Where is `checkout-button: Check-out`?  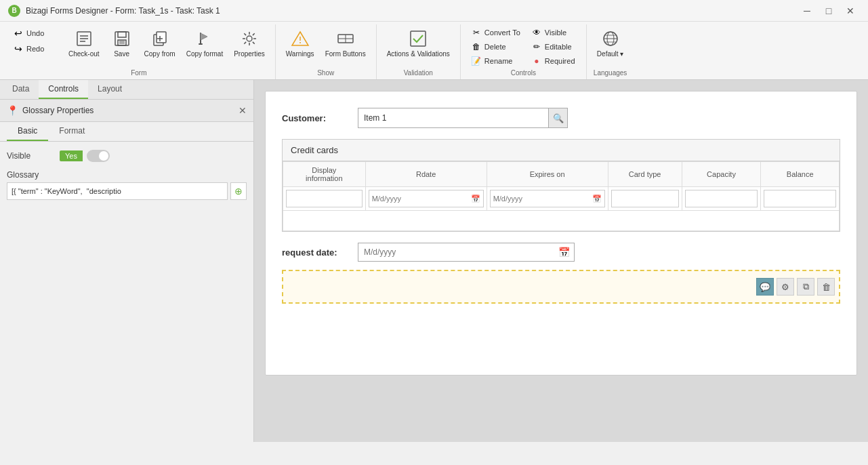
checkout-button: Check-out is located at coordinates (84, 43).